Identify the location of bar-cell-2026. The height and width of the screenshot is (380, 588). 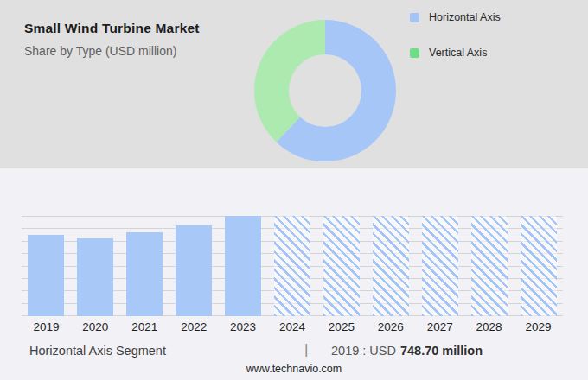
(391, 266).